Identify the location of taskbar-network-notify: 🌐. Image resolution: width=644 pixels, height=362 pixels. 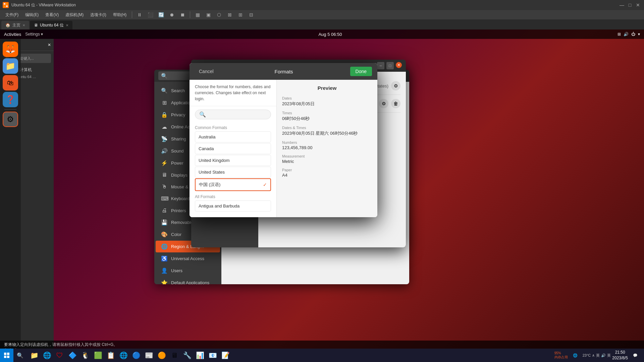
(575, 355).